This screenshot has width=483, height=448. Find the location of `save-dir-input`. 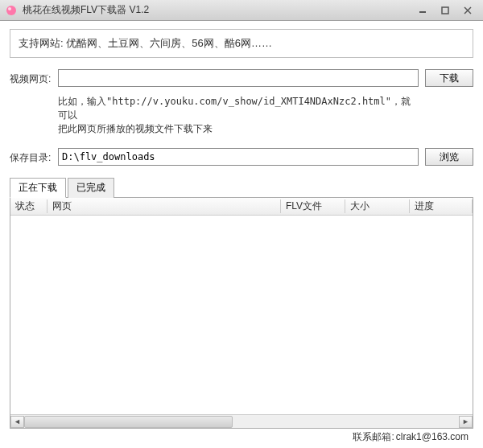

save-dir-input is located at coordinates (238, 157).